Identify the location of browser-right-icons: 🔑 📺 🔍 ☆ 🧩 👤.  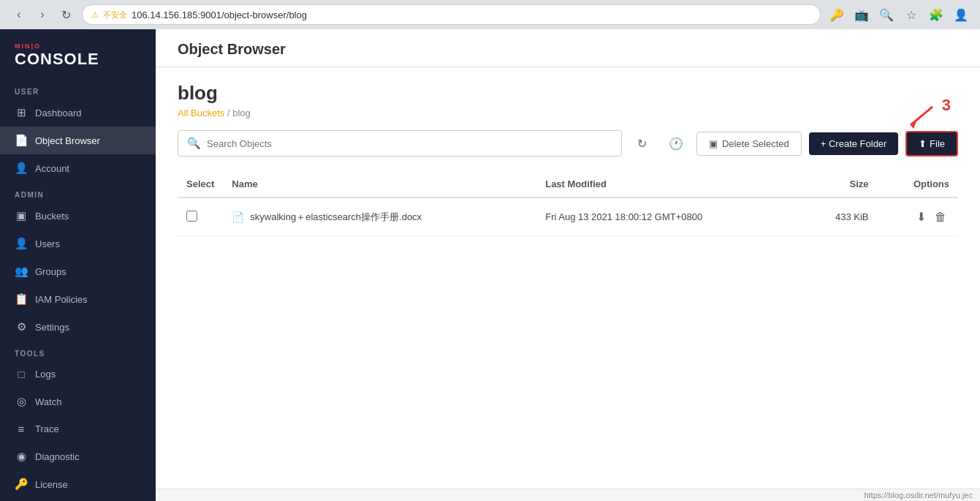
(899, 15).